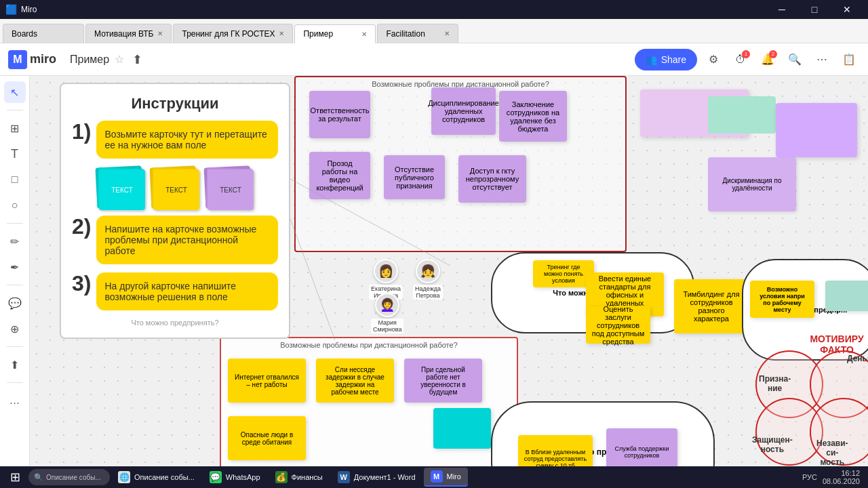  Describe the element at coordinates (175, 104) in the screenshot. I see `instructions-title: Инструкции` at that location.